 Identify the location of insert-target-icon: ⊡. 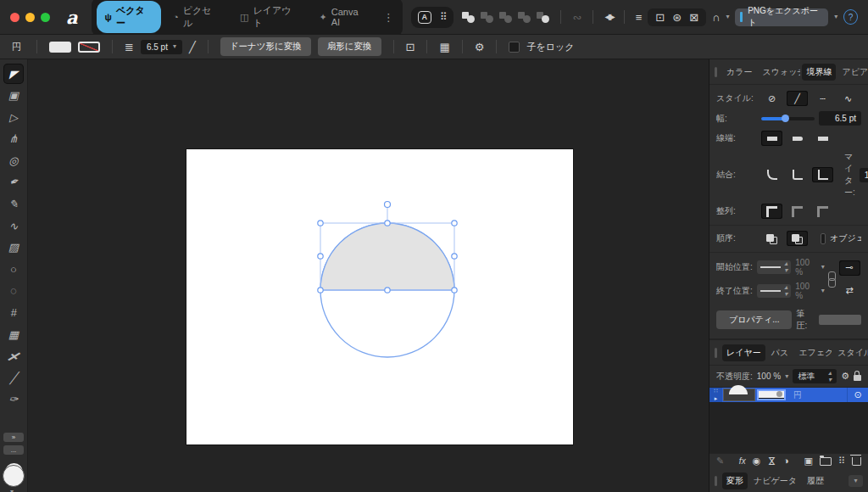
(410, 48).